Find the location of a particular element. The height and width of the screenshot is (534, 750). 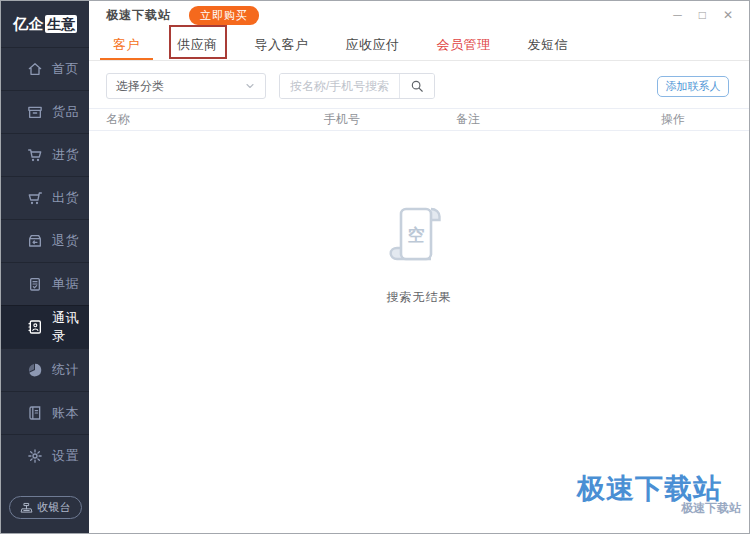

statistics-pie-icon is located at coordinates (35, 370).